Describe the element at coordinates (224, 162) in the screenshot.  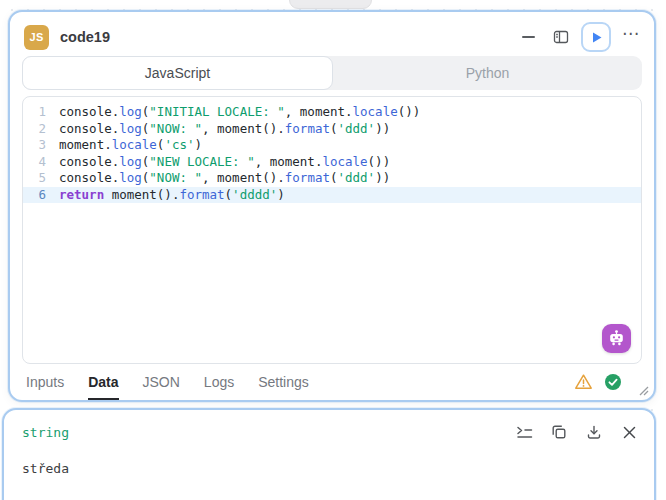
I see `code-text: console.log("NEW LOCALE: ", moment.local…` at that location.